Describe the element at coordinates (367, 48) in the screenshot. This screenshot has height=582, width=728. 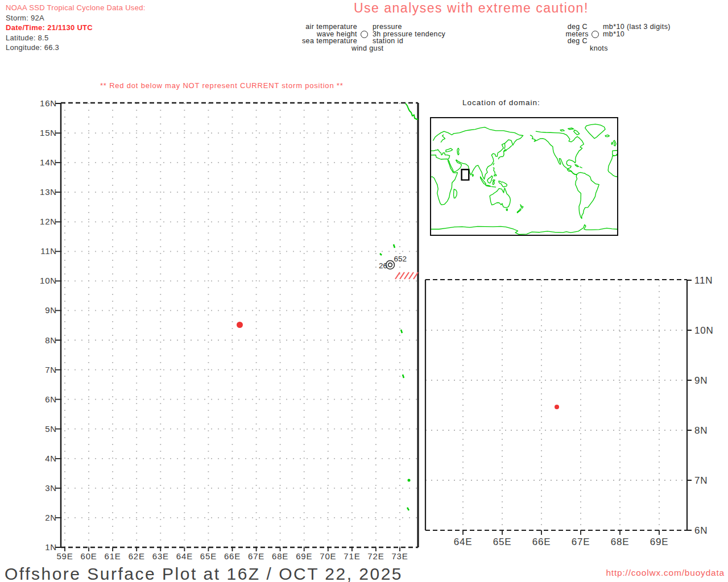
I see `legend-wind-gust-label: wind gust` at that location.